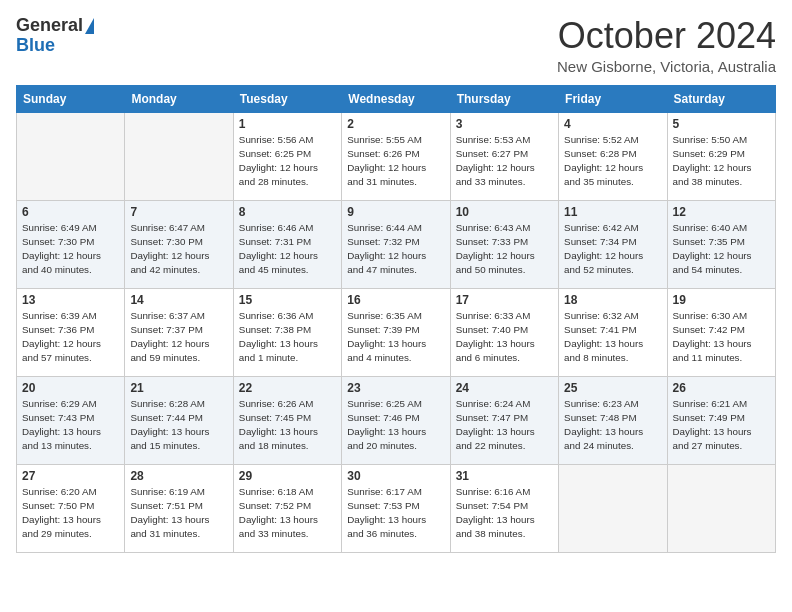 This screenshot has width=792, height=612. Describe the element at coordinates (666, 36) in the screenshot. I see `month-title: October 2024` at that location.